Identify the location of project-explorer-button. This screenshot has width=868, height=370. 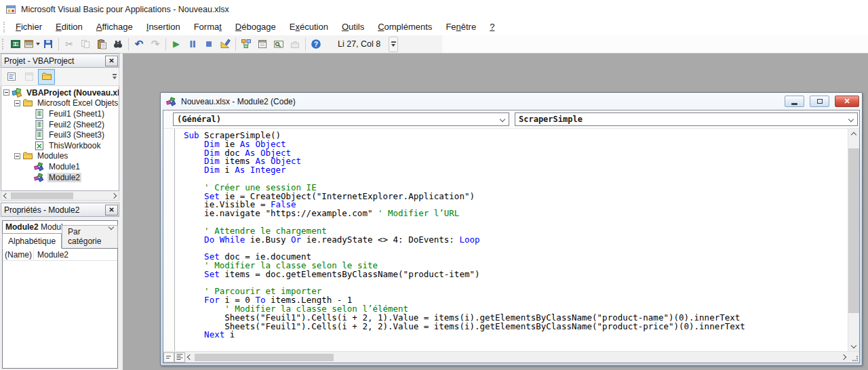
(246, 45).